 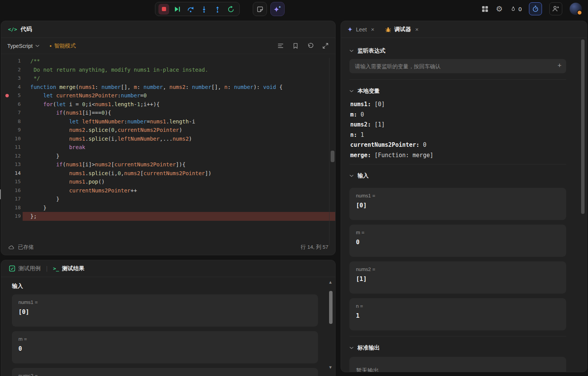 What do you see at coordinates (179, 113) in the screenshot?
I see `code-text: if(nums1[i]===0){` at bounding box center [179, 113].